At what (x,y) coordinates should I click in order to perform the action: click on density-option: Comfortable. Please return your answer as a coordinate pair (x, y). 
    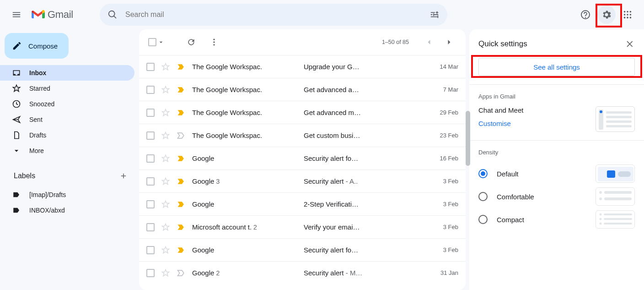
    Looking at the image, I should click on (557, 197).